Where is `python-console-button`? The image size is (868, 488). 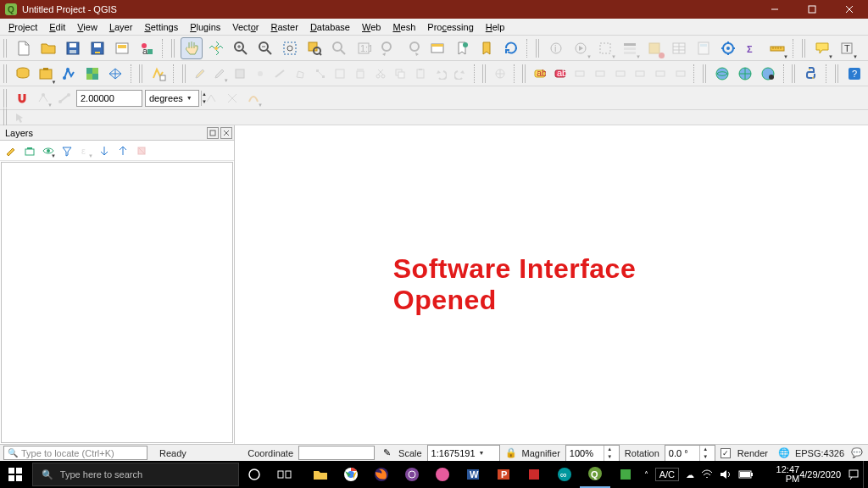
python-console-button is located at coordinates (811, 74).